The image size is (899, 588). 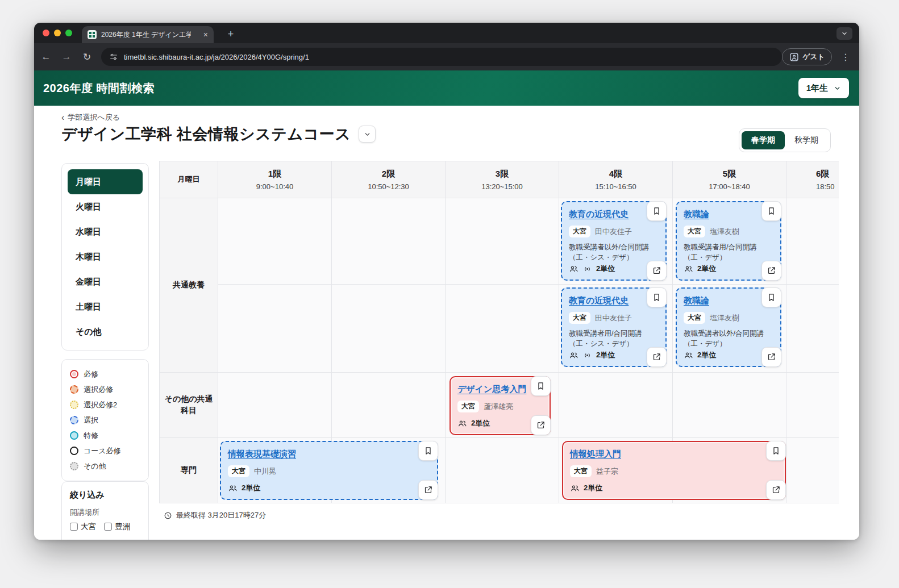 What do you see at coordinates (148, 35) in the screenshot?
I see `browser-tab: 2026年度 1年生 デザイン工学部 ×` at bounding box center [148, 35].